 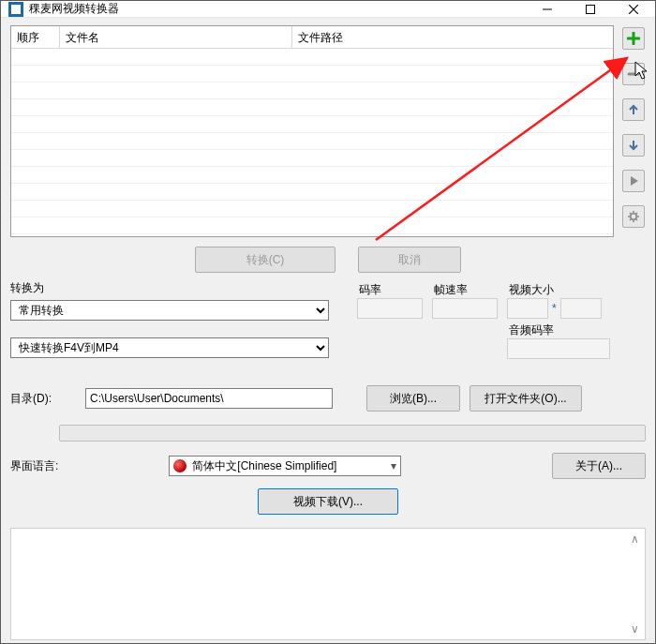 I want to click on minimize-button, so click(x=547, y=9).